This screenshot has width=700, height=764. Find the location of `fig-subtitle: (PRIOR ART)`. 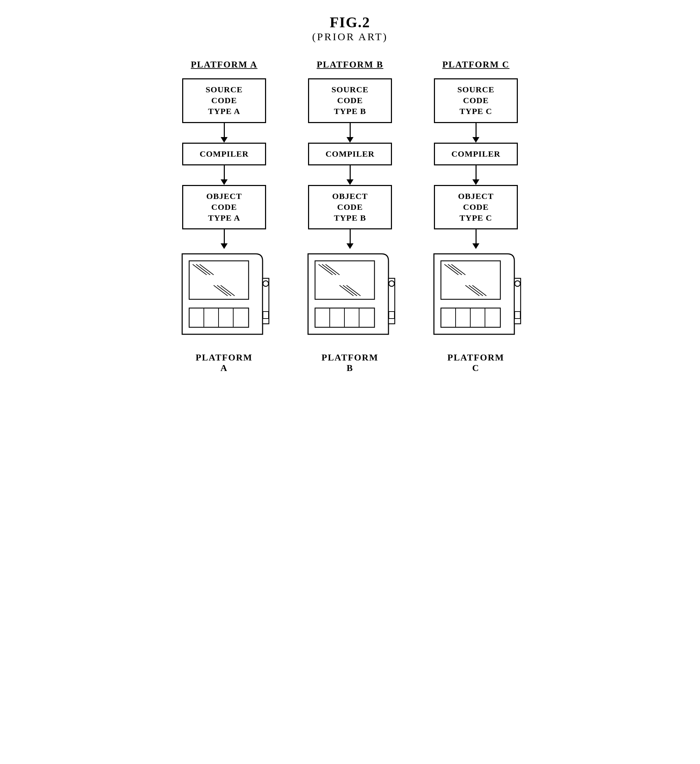

fig-subtitle: (PRIOR ART) is located at coordinates (350, 37).